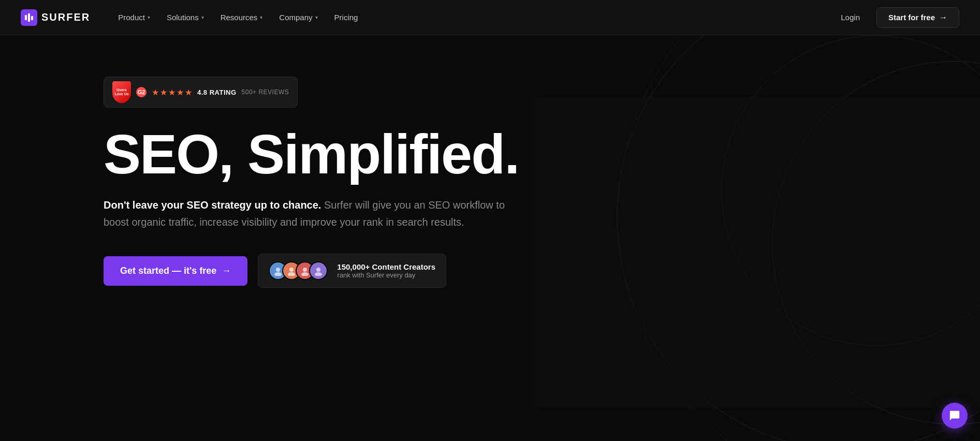 The image size is (980, 441). Describe the element at coordinates (201, 92) in the screenshot. I see `g2-badge: Users Love Us G2 ★ ★ ★ ★ ★ 4.8 RATING 50…` at that location.